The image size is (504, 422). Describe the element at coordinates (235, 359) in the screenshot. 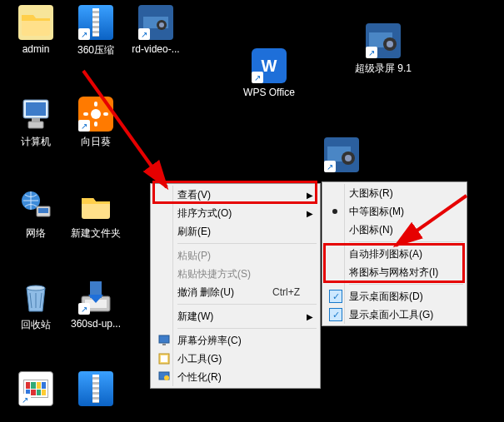

I see `menu-gadgets: 小工具(G)` at that location.